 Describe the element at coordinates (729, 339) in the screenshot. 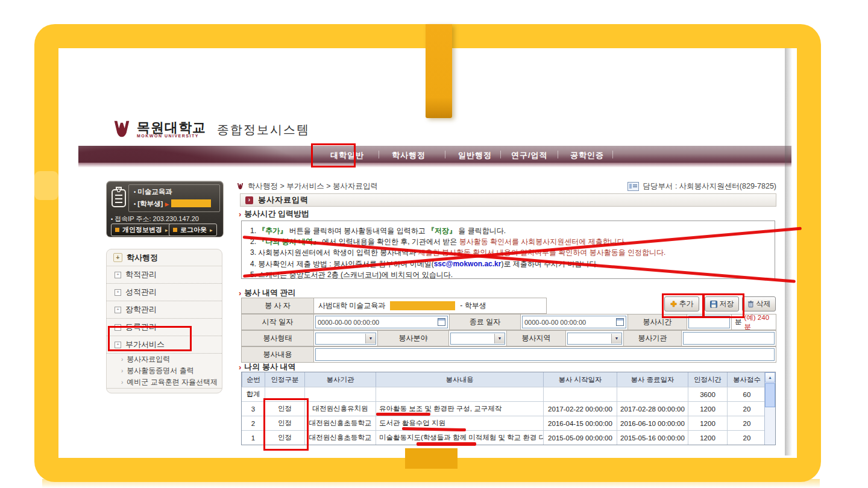

I see `org-cell` at that location.